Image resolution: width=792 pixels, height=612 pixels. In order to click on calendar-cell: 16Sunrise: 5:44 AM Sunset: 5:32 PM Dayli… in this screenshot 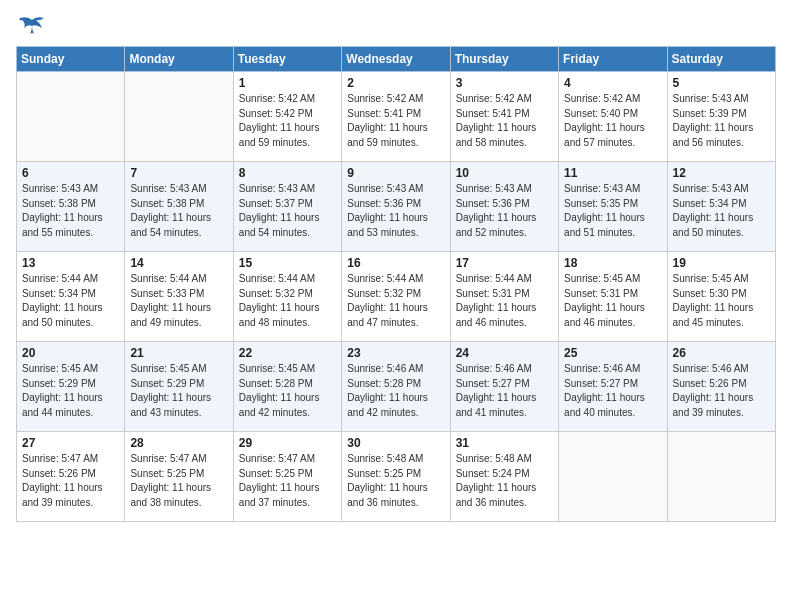, I will do `click(396, 297)`.